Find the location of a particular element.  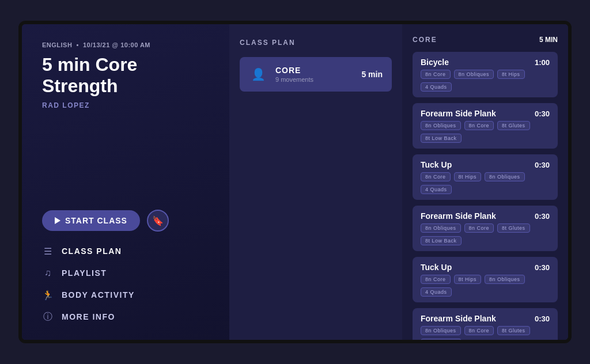

core-card-movements: 9 movements is located at coordinates (315, 79).